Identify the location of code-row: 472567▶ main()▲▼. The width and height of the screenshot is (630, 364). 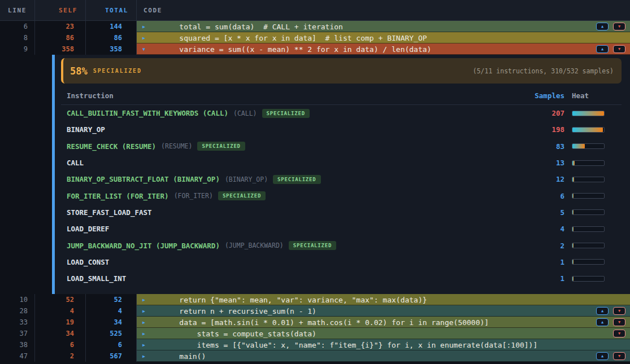
(315, 356).